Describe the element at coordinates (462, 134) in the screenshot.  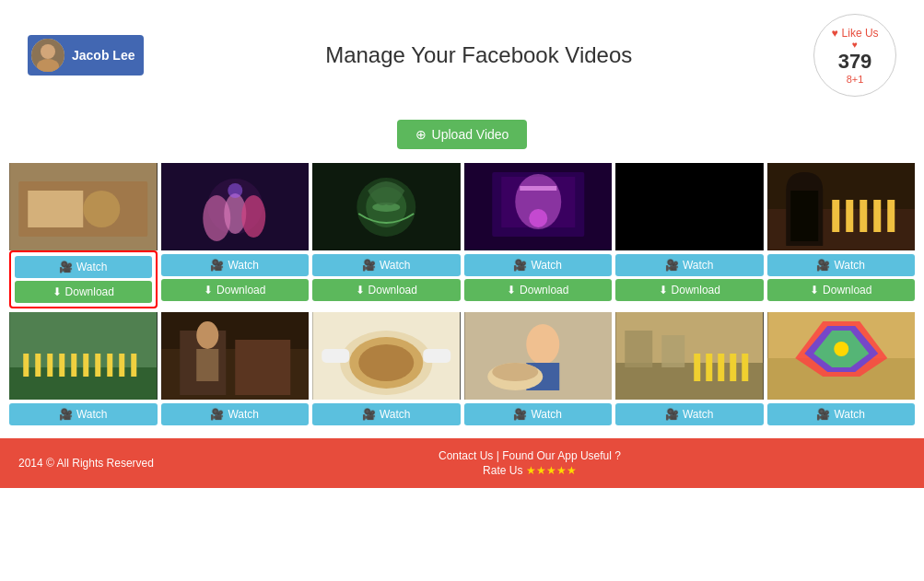
I see `upload-video-button: ⊕ Upload Video` at that location.